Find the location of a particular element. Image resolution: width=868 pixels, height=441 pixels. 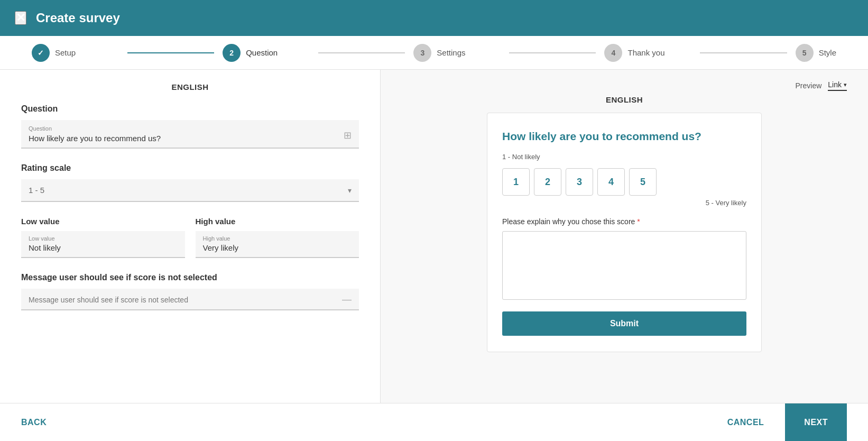

preview-very-likely-label: 5 - Very likely is located at coordinates (624, 203).